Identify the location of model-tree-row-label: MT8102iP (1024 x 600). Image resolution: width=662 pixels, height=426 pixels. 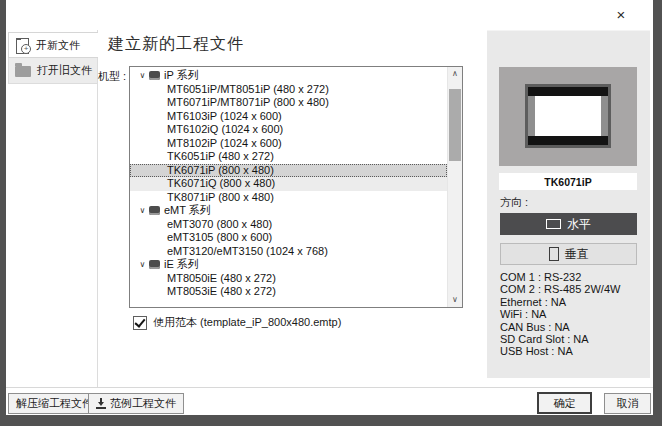
(224, 144).